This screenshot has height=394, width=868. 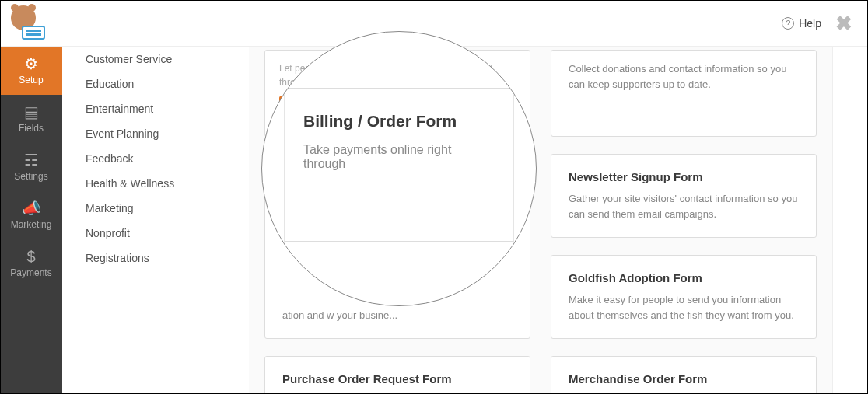 What do you see at coordinates (810, 23) in the screenshot?
I see `help-label: Help` at bounding box center [810, 23].